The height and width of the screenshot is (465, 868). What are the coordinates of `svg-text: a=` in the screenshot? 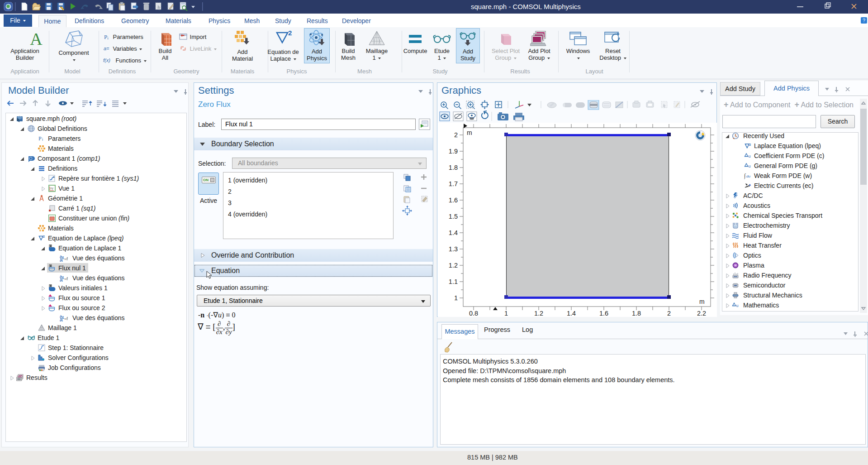 It's located at (107, 48).